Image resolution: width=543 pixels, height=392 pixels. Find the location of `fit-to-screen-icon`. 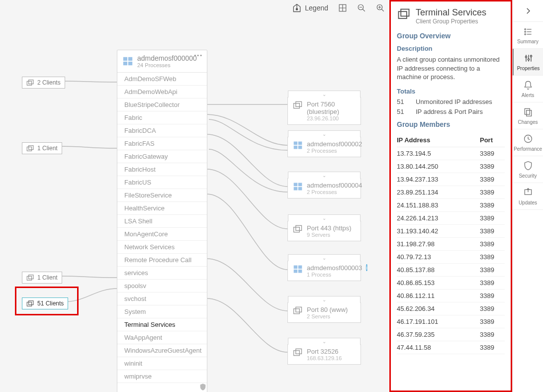

fit-to-screen-icon is located at coordinates (343, 8).